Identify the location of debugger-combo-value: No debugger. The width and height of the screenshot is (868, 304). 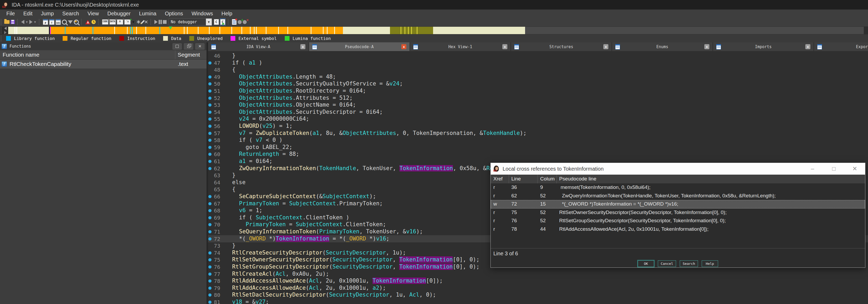
(187, 22).